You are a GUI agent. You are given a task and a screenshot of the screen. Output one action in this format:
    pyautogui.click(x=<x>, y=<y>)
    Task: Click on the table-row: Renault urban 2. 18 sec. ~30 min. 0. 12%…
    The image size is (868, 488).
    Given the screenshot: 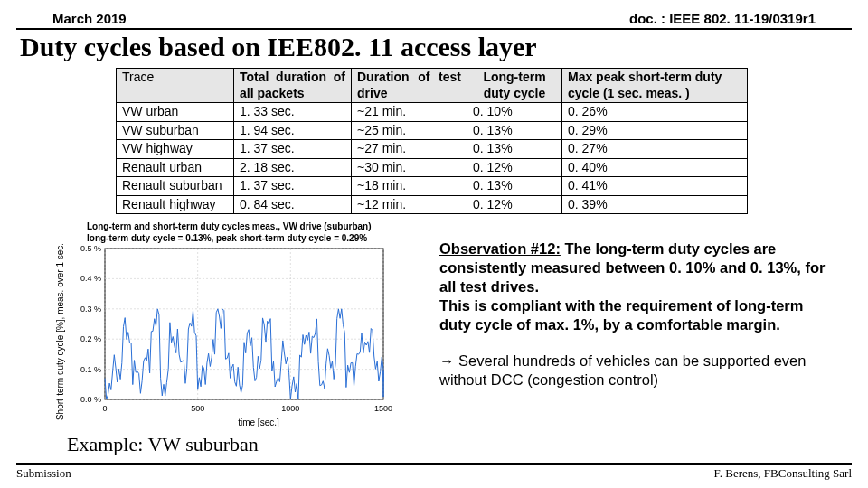 What is the action you would take?
    pyautogui.click(x=432, y=168)
    